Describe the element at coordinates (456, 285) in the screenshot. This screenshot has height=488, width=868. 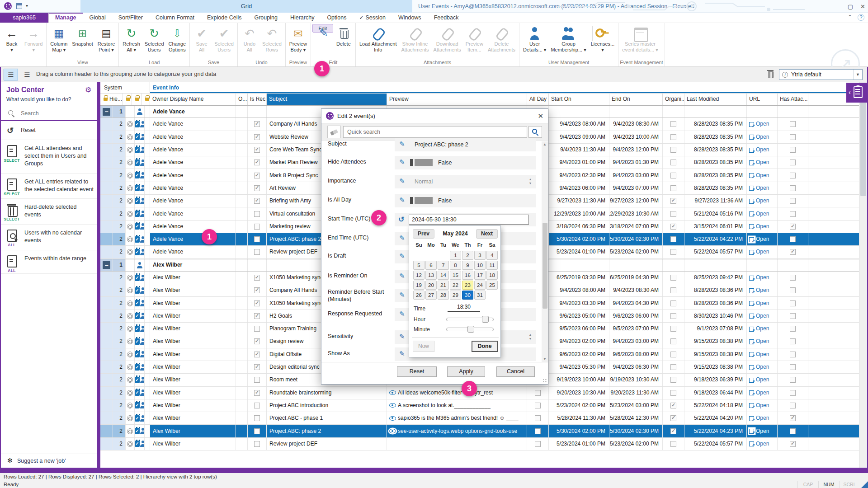
I see `day-cell: 22` at that location.